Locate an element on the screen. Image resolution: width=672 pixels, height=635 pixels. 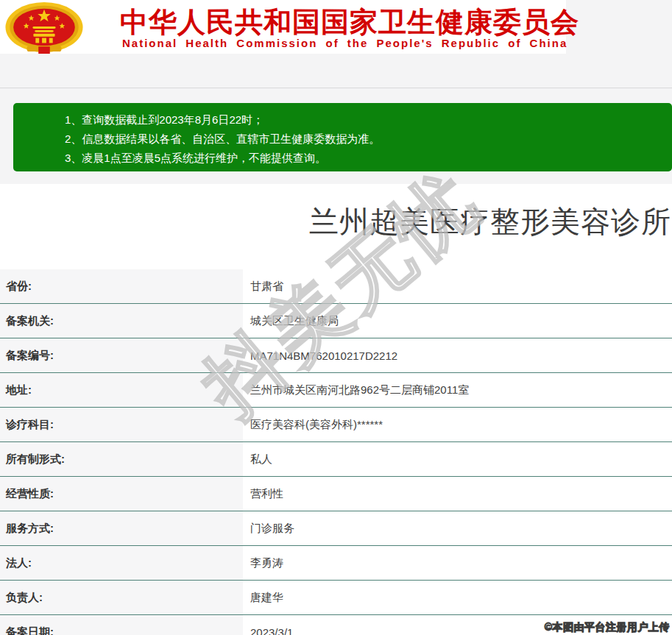
field-value: 唐建华 is located at coordinates (458, 597).